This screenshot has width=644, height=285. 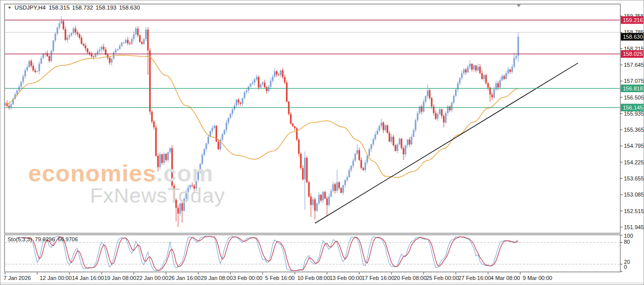 I want to click on time-tick-label: 27 Feb 16:00, so click(x=475, y=278).